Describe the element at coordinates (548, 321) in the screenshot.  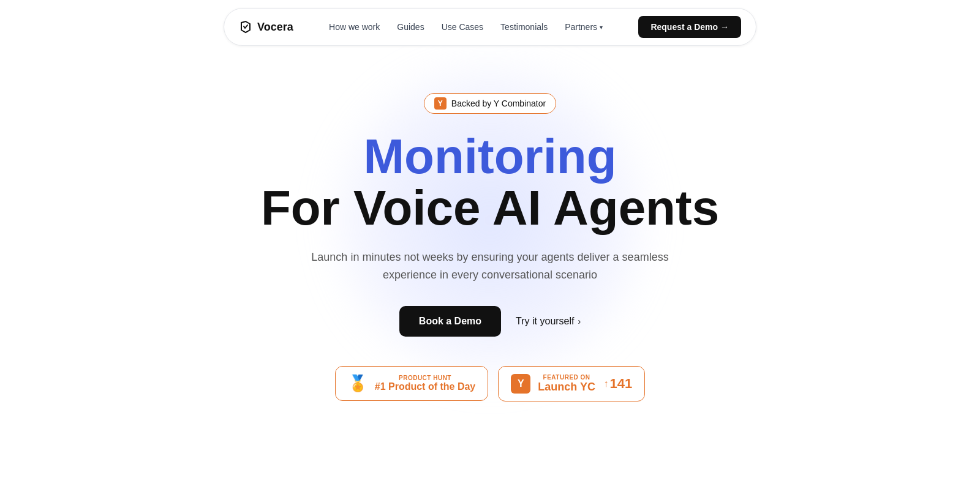
I see `try-yourself-link: Try it yourself ›` at that location.